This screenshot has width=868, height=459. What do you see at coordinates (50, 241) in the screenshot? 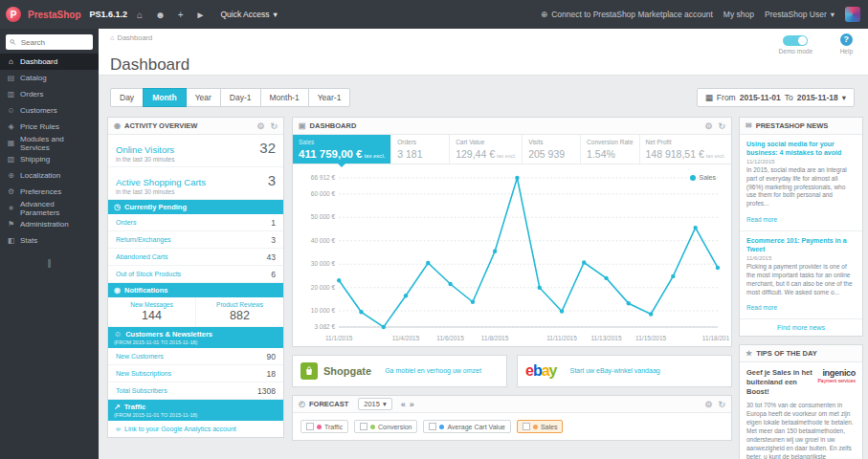
I see `sidebar-item-stats: ◧ Stats` at bounding box center [50, 241].